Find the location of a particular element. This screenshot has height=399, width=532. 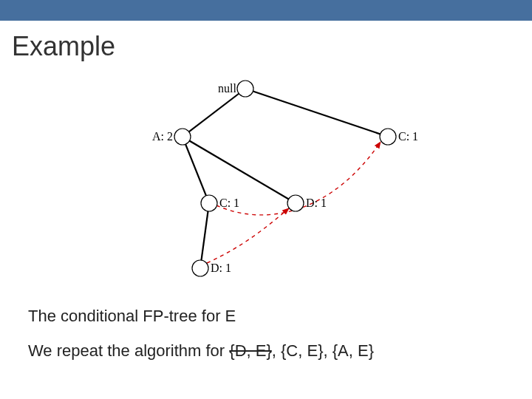

node-D-left-label: D: 1 is located at coordinates (221, 267).